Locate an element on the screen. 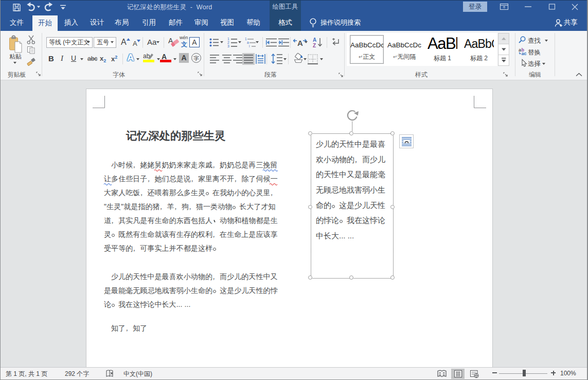  svg-text: ac is located at coordinates (524, 54).